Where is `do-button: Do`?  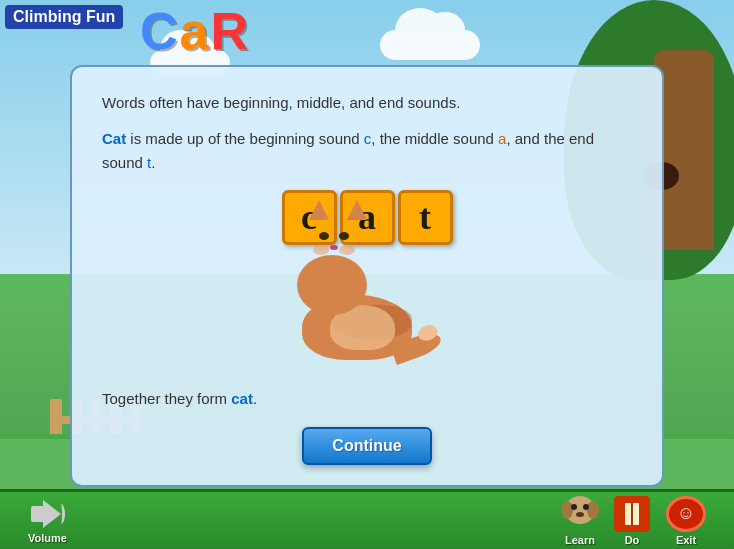
do-button: Do is located at coordinates (632, 521).